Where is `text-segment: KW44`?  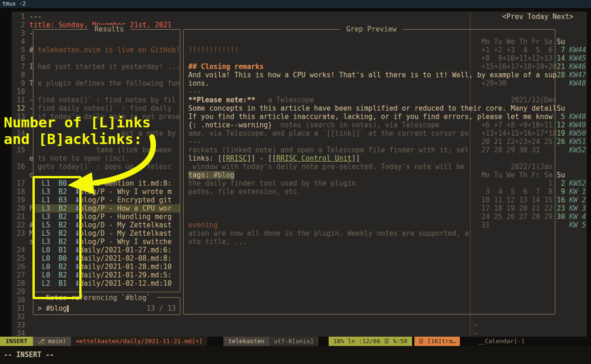
text-segment: KW44 is located at coordinates (578, 50).